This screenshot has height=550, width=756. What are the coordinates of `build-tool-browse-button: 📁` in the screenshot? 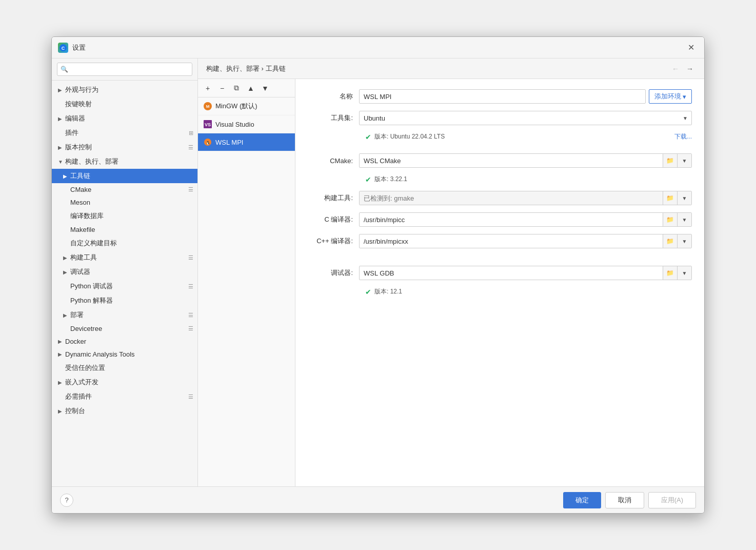 It's located at (670, 198).